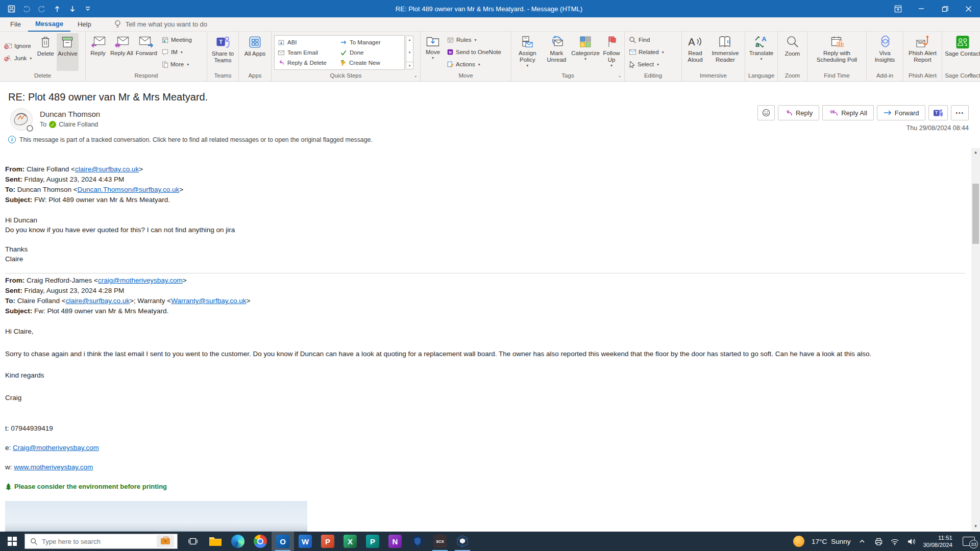 The height and width of the screenshot is (551, 980). Describe the element at coordinates (193, 541) in the screenshot. I see `task-view-button` at that location.